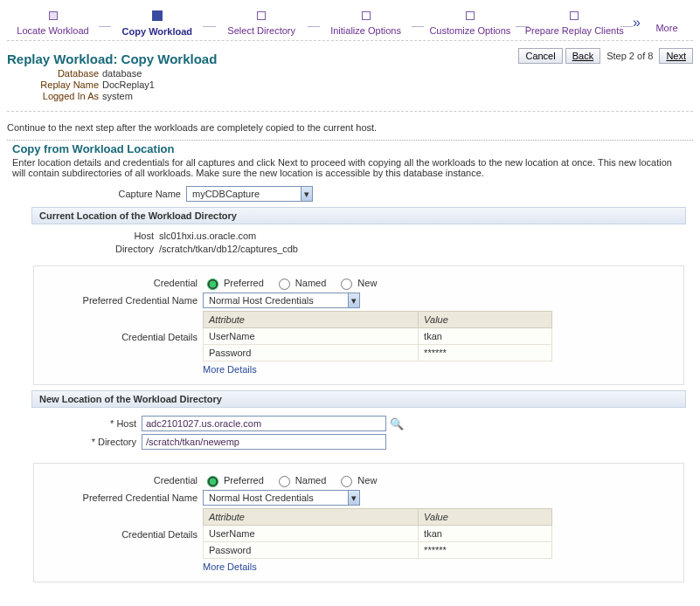 This screenshot has width=700, height=606. What do you see at coordinates (397, 424) in the screenshot?
I see `search-icon: 🔍` at bounding box center [397, 424].